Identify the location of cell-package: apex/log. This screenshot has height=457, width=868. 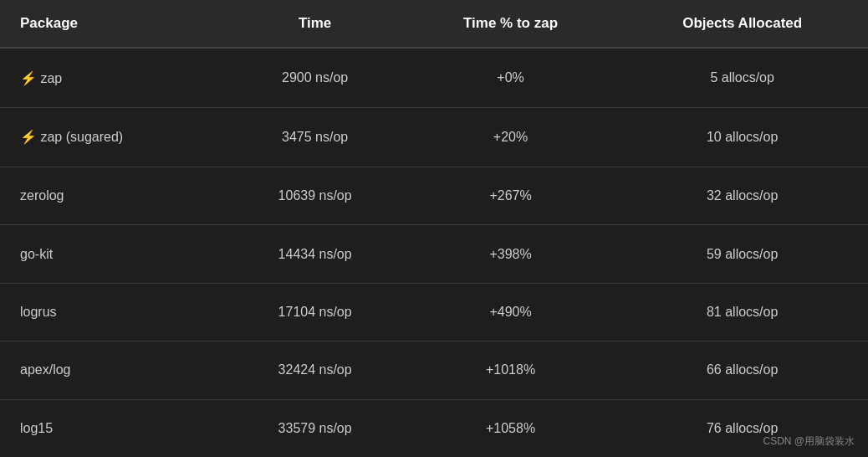
(113, 370).